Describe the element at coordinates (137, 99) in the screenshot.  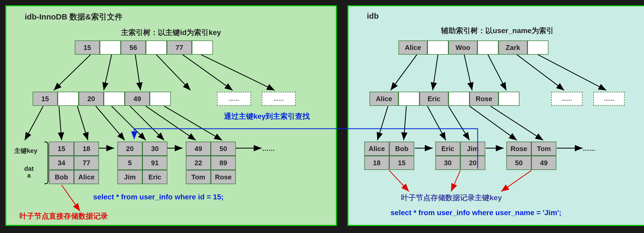
I see `cell: 49` at that location.